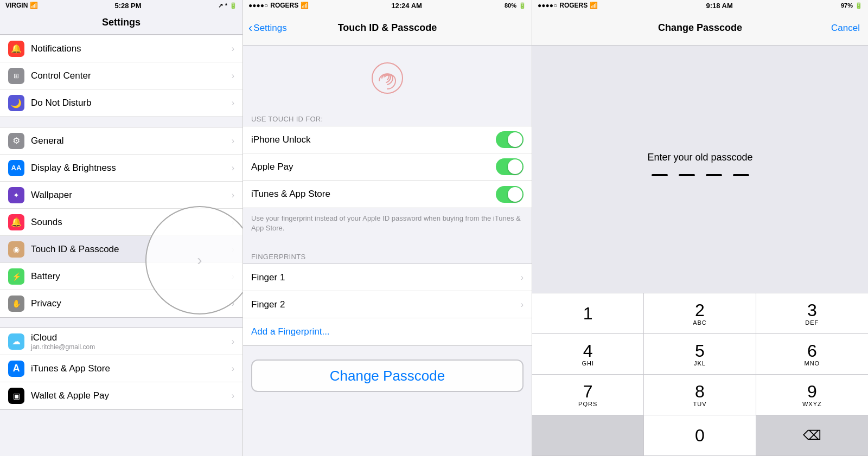 Image resolution: width=868 pixels, height=456 pixels. Describe the element at coordinates (387, 175) in the screenshot. I see `use-touchid-section: USE TOUCH ID FOR: iPhone Unlock Apple Pa…` at that location.